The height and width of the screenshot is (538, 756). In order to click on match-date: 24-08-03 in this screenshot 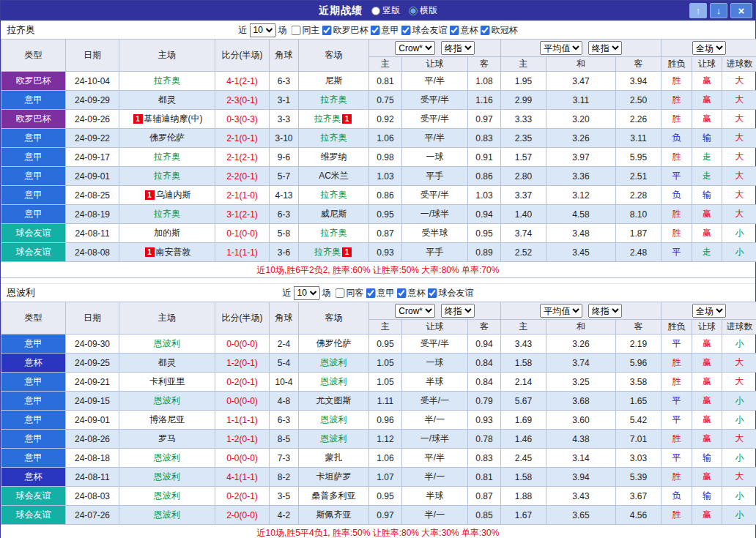, I will do `click(92, 496)`.